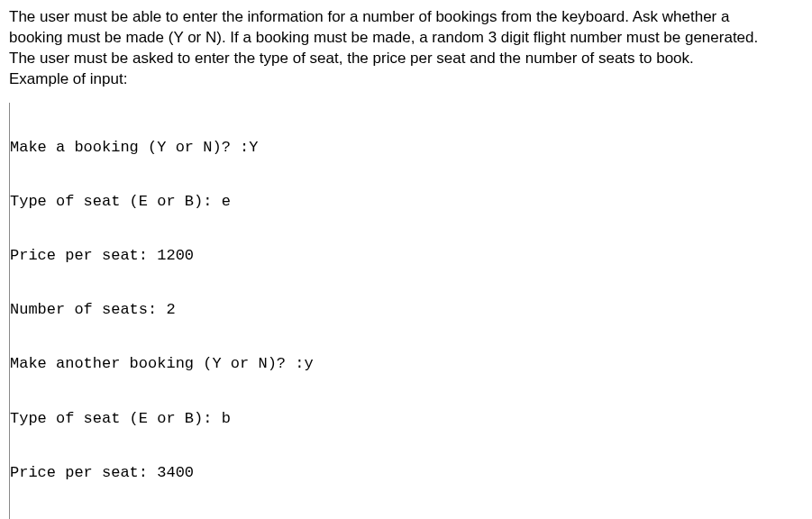 The width and height of the screenshot is (812, 519). Describe the element at coordinates (406, 419) in the screenshot. I see `console-line: Type of seat (E or B): b` at that location.